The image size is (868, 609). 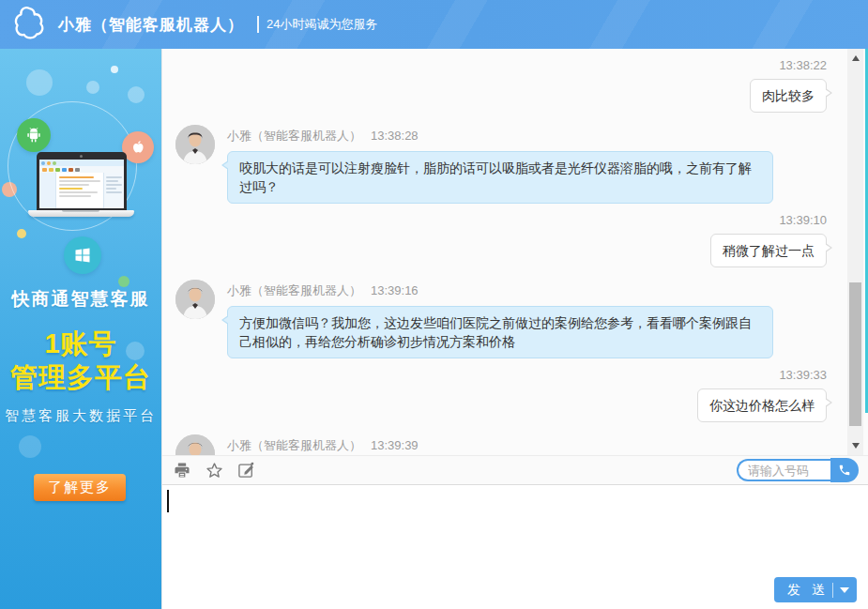 I want to click on message-timestamp: 13:38:22, so click(x=501, y=66).